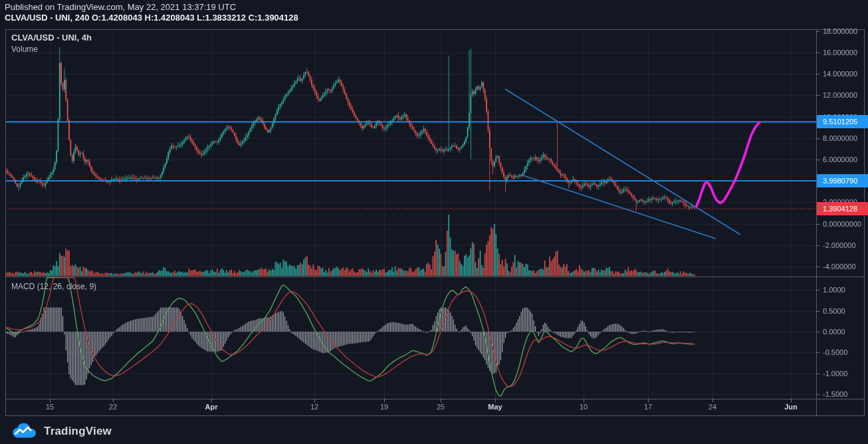 The height and width of the screenshot is (444, 868). Describe the element at coordinates (52, 49) in the screenshot. I see `legend-volume-indicator: Volume` at that location.